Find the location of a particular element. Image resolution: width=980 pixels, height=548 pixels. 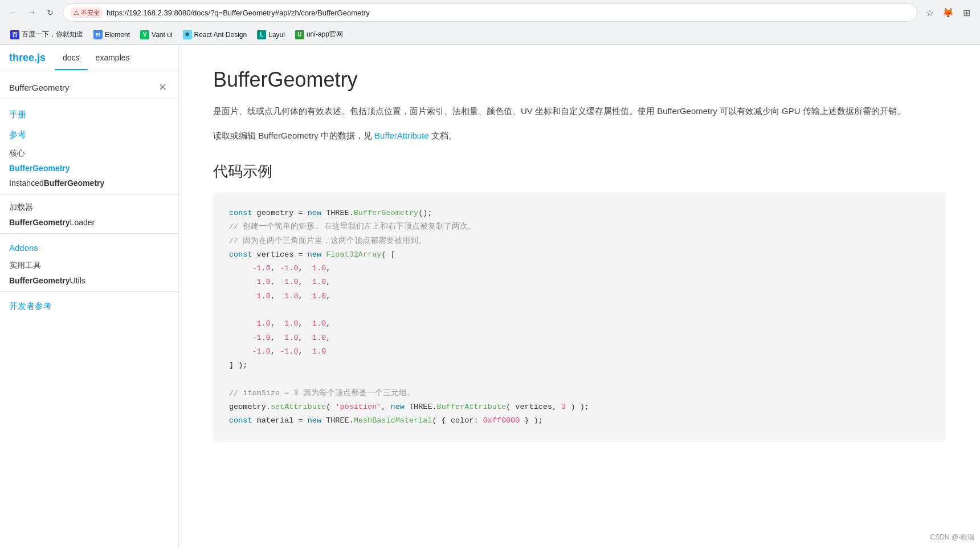

site-title: three.js is located at coordinates (32, 58).